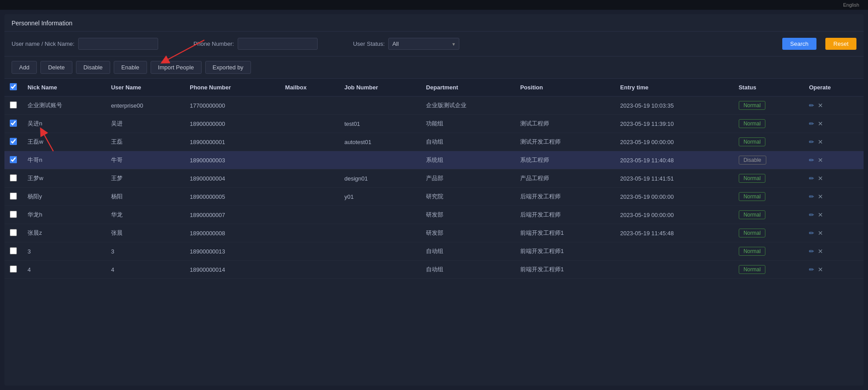 The image size is (868, 390). What do you see at coordinates (56, 68) in the screenshot?
I see `delete-button: Delete` at bounding box center [56, 68].